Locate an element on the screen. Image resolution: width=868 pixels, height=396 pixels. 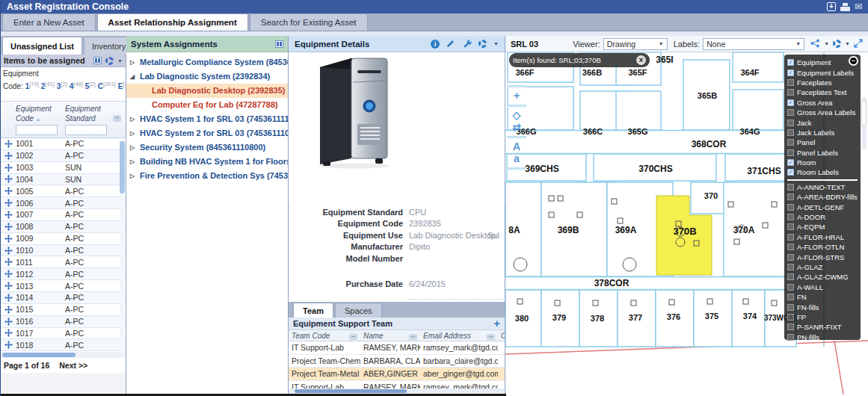
equipment-row-1007: 1007A-PC is located at coordinates (63, 215).